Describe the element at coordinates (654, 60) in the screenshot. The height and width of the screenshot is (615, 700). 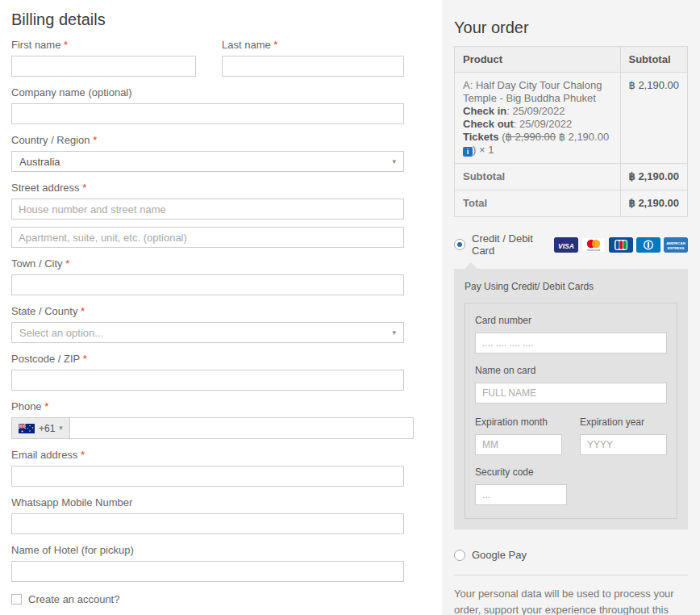
I see `subtotal-column-header: Subtotal` at that location.